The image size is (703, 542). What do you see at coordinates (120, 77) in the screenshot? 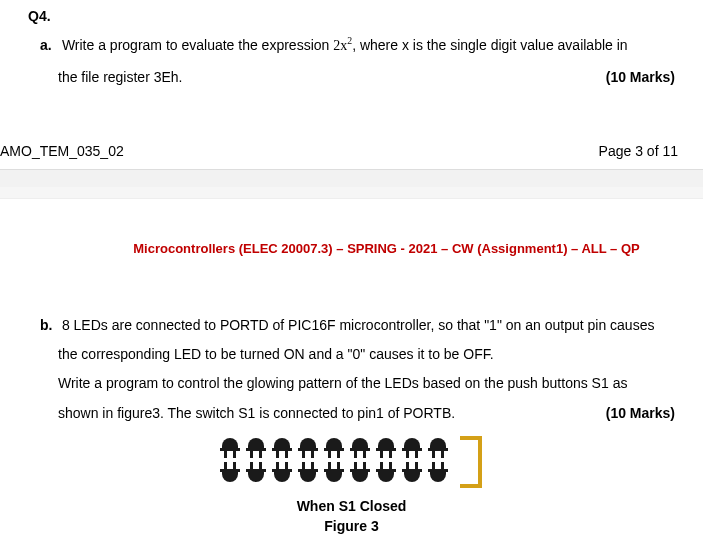
I see `q4a-text-line2: the file register 3Eh.` at bounding box center [120, 77].